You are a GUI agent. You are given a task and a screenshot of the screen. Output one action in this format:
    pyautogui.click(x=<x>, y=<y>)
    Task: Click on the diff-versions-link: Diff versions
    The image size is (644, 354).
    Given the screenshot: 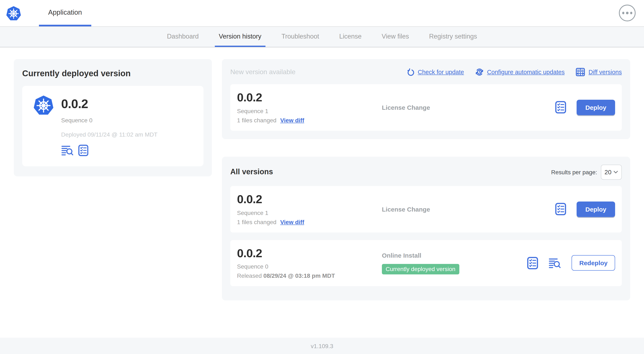 What is the action you would take?
    pyautogui.click(x=599, y=72)
    